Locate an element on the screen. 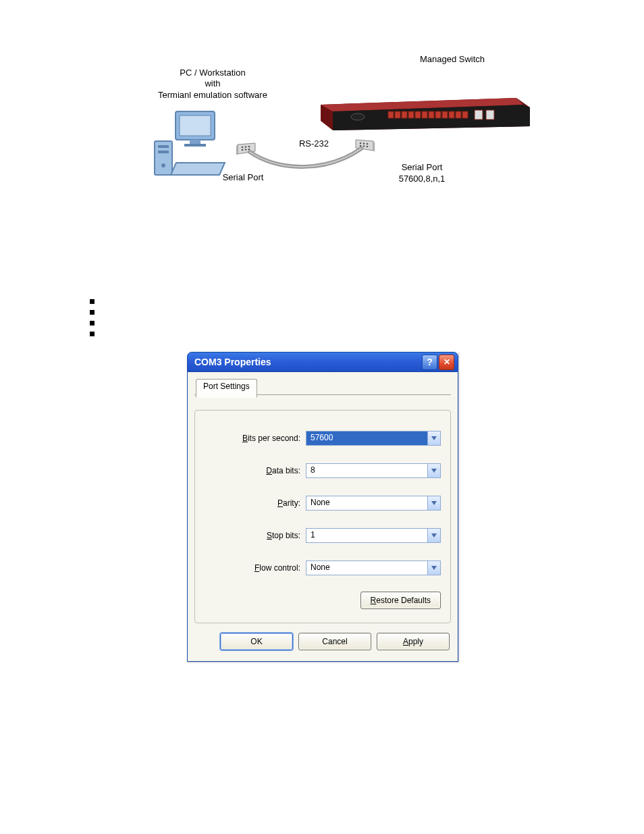  tab-label: Port Settings is located at coordinates (227, 386).